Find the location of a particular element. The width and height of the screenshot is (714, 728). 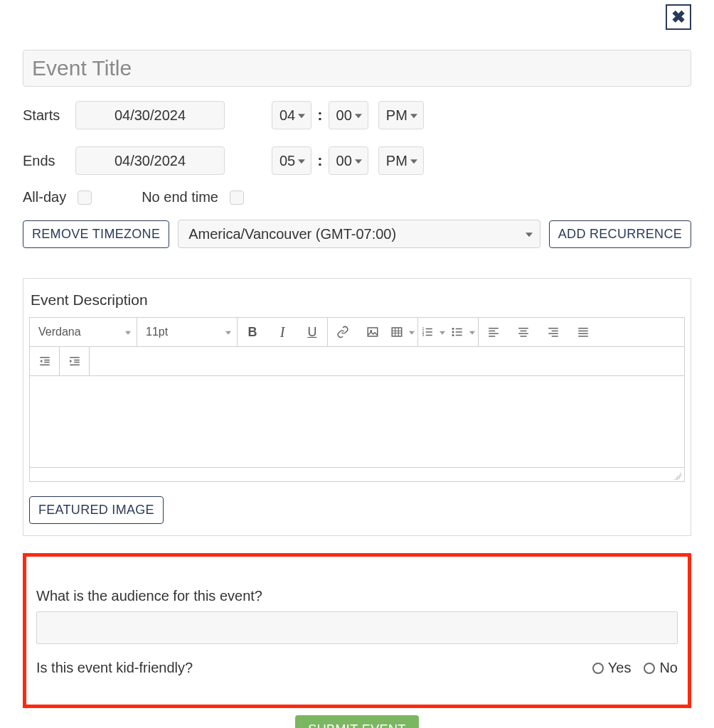

link-icon is located at coordinates (343, 332).